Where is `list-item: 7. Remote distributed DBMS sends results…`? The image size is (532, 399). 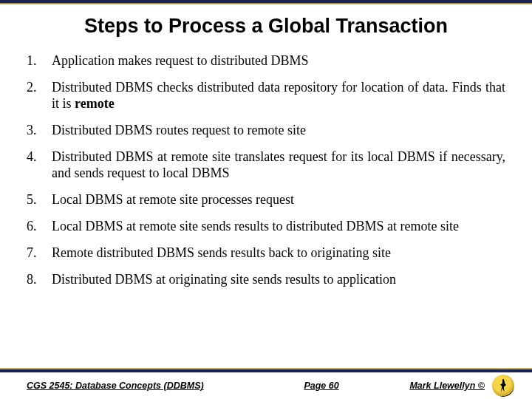 list-item: 7. Remote distributed DBMS sends results… is located at coordinates (266, 253).